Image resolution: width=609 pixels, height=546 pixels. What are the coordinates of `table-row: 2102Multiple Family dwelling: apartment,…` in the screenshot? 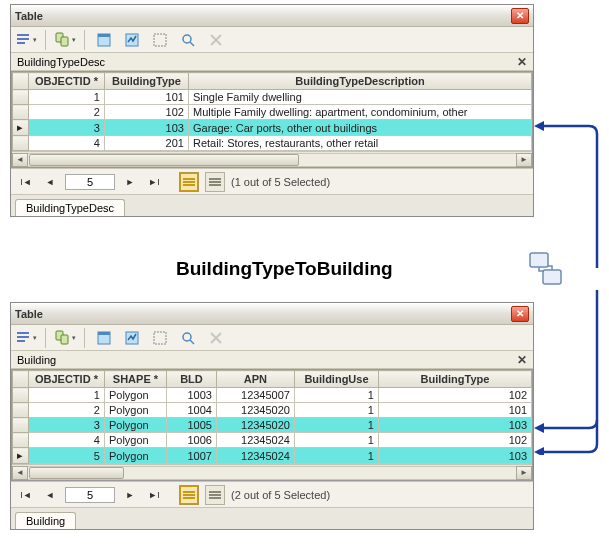 It's located at (272, 112).